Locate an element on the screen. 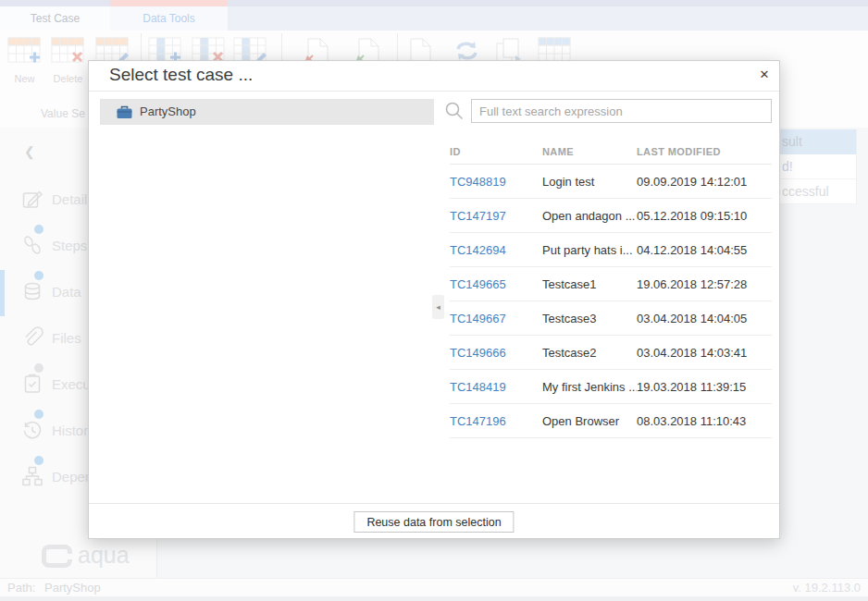  test-case-id-link: TC147196 is located at coordinates (496, 422).